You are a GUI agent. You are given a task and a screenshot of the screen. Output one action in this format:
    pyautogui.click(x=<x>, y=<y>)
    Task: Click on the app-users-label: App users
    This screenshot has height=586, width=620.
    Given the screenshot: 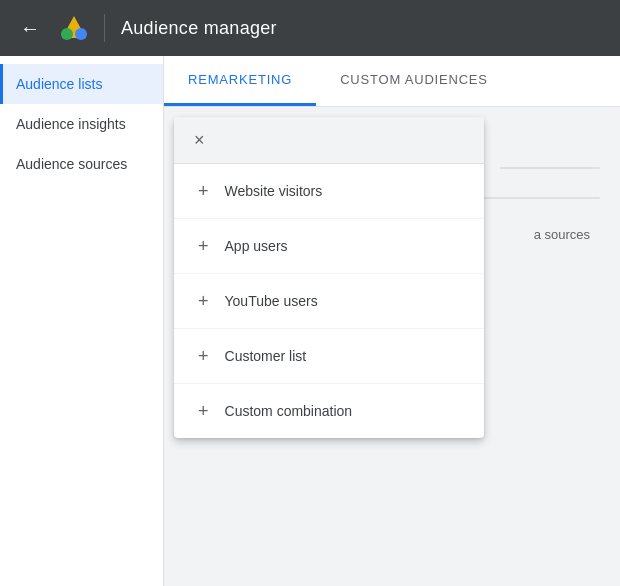 What is the action you would take?
    pyautogui.click(x=256, y=246)
    